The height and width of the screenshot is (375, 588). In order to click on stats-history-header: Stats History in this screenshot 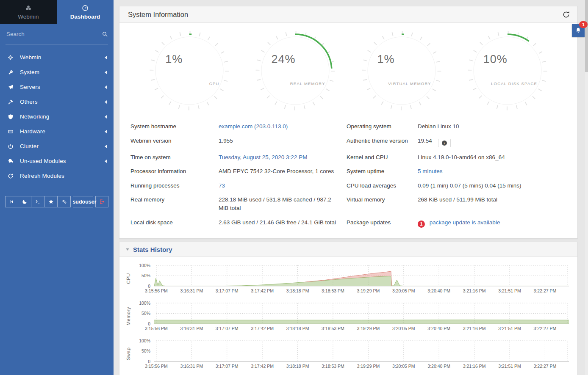, I will do `click(348, 250)`.